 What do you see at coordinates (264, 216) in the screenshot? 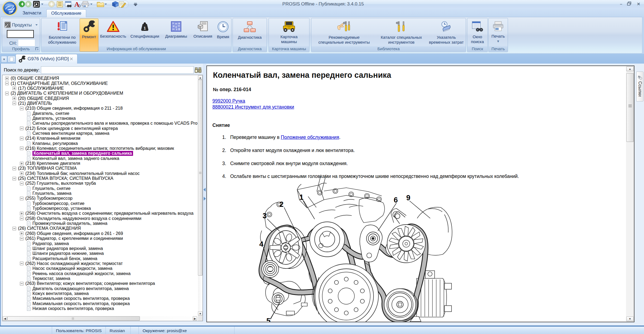
I see `svg-text: 3` at bounding box center [264, 216].